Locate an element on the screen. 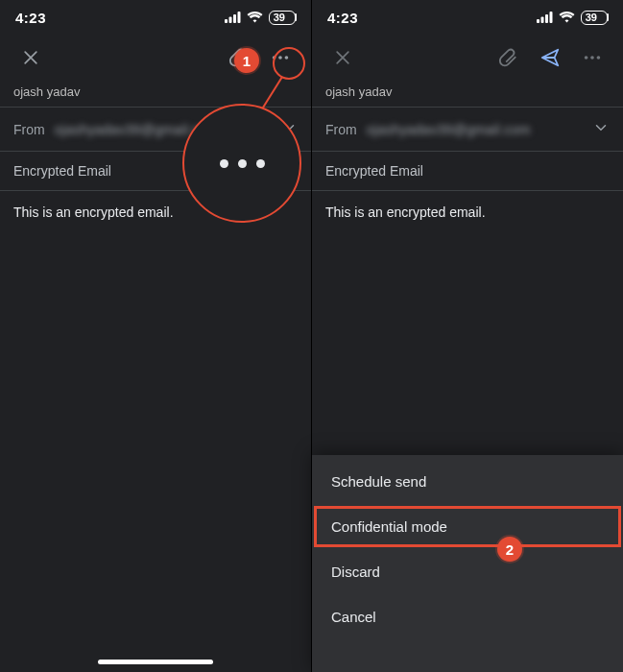 The height and width of the screenshot is (672, 623). attachment-icon is located at coordinates (508, 58).